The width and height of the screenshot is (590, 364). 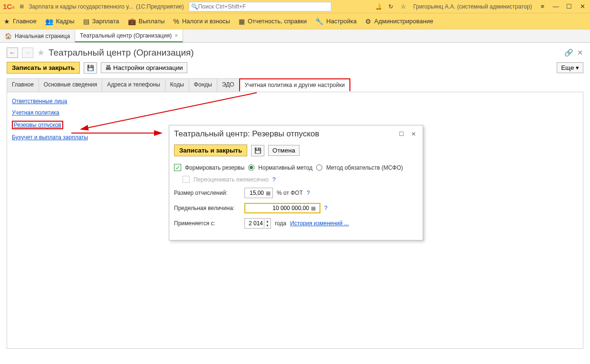 What do you see at coordinates (202, 21) in the screenshot?
I see `toolbar-taxes: %Налоги и взносы` at bounding box center [202, 21].